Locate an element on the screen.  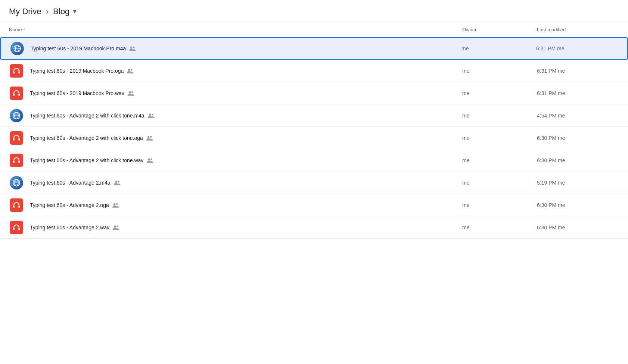
file-name-cell: Typing test 60s - Advantage 2.m4a is located at coordinates (246, 183).